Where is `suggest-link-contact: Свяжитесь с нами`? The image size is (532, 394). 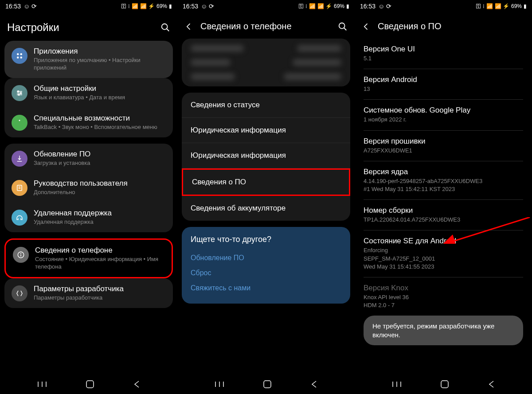 suggest-link-contact: Свяжитесь с нами is located at coordinates (266, 288).